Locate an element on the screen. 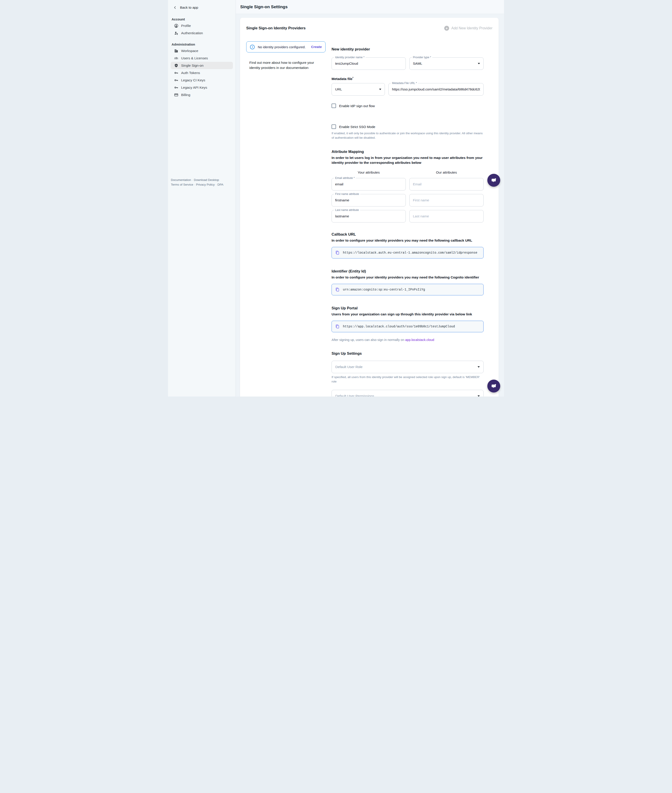 This screenshot has width=672, height=793. metadata-source-value: URL is located at coordinates (339, 89).